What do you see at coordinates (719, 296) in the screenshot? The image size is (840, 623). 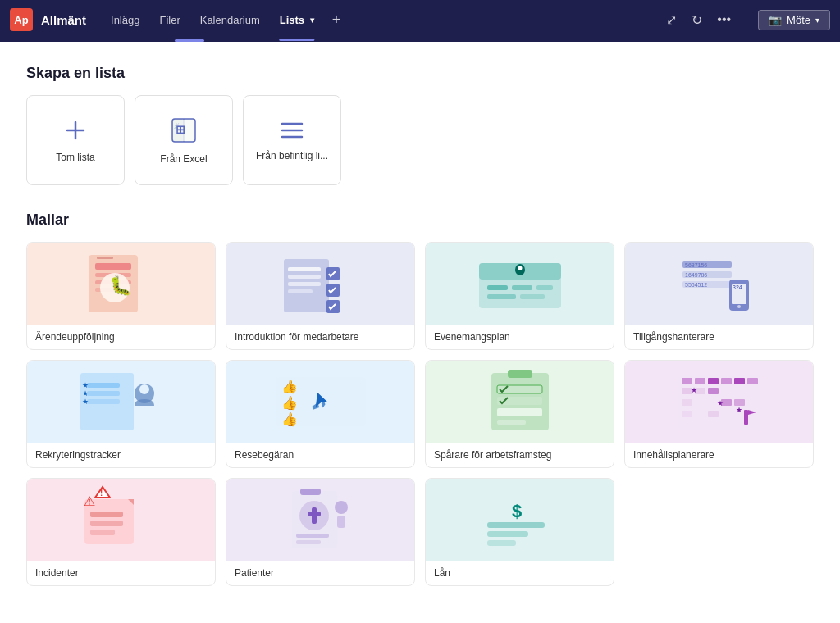 I see `template-card-asset: 5687156 1649786 5564512 324 Tillgångshan…` at bounding box center [719, 296].